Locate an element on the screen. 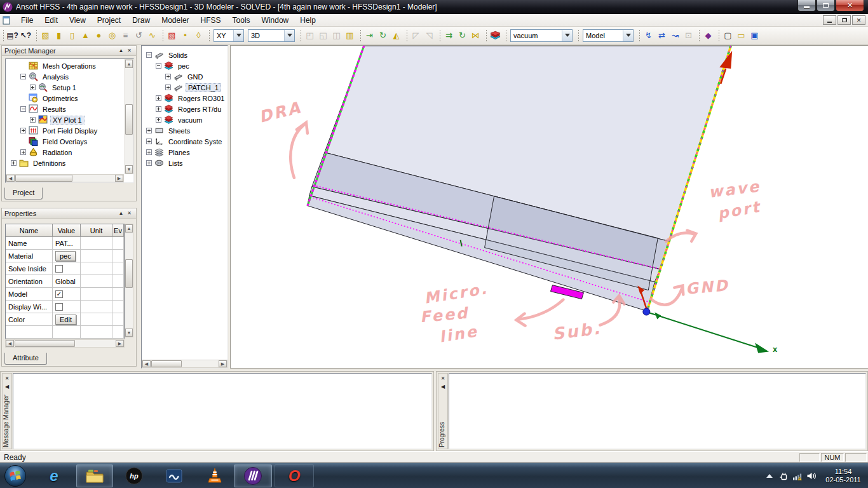 The width and height of the screenshot is (868, 488). menu-help: Help is located at coordinates (308, 20).